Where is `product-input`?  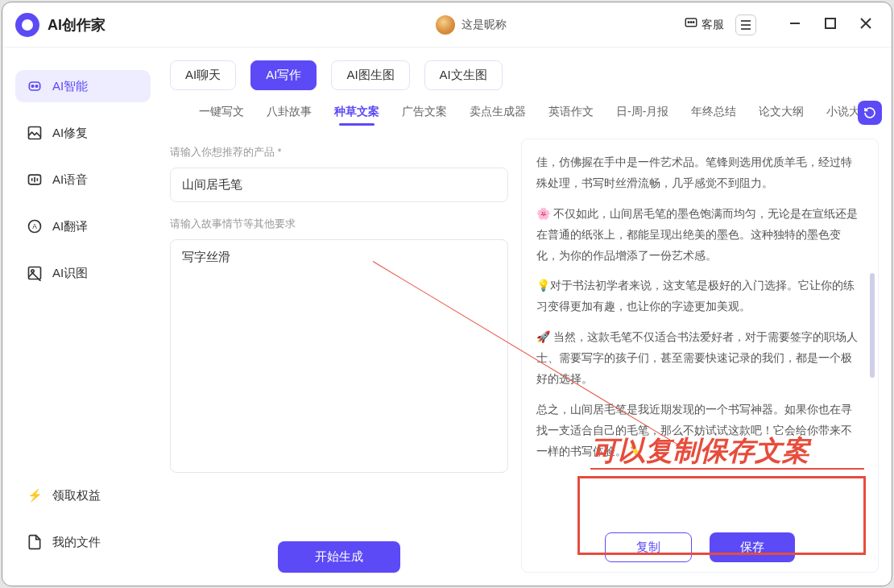
product-input is located at coordinates (339, 185).